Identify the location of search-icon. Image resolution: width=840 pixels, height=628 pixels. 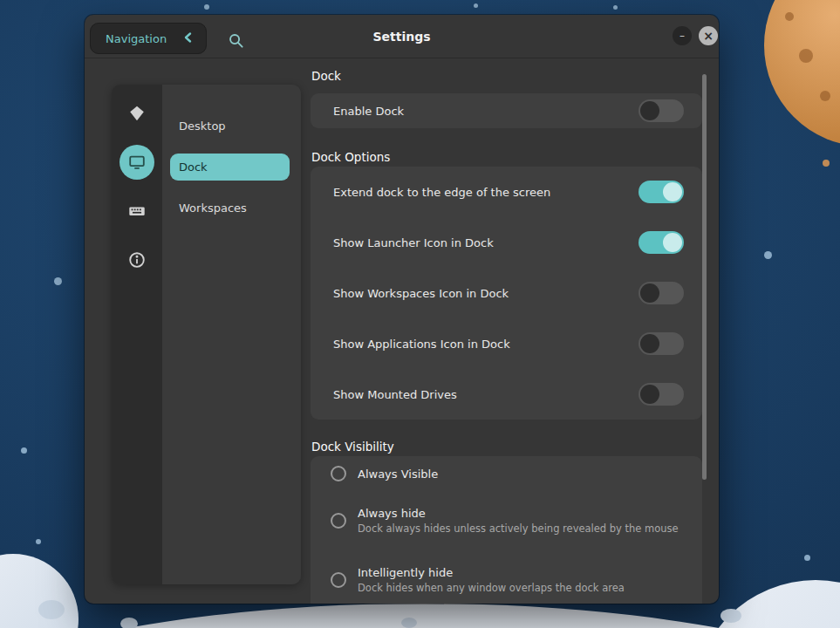
(236, 40).